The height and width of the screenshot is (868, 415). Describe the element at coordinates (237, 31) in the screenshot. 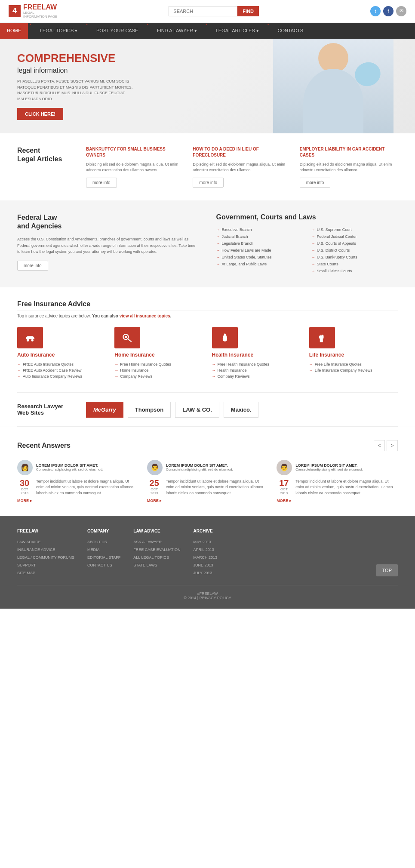

I see `nav-legal-articles: LEGAL ARTICLES ▾` at that location.